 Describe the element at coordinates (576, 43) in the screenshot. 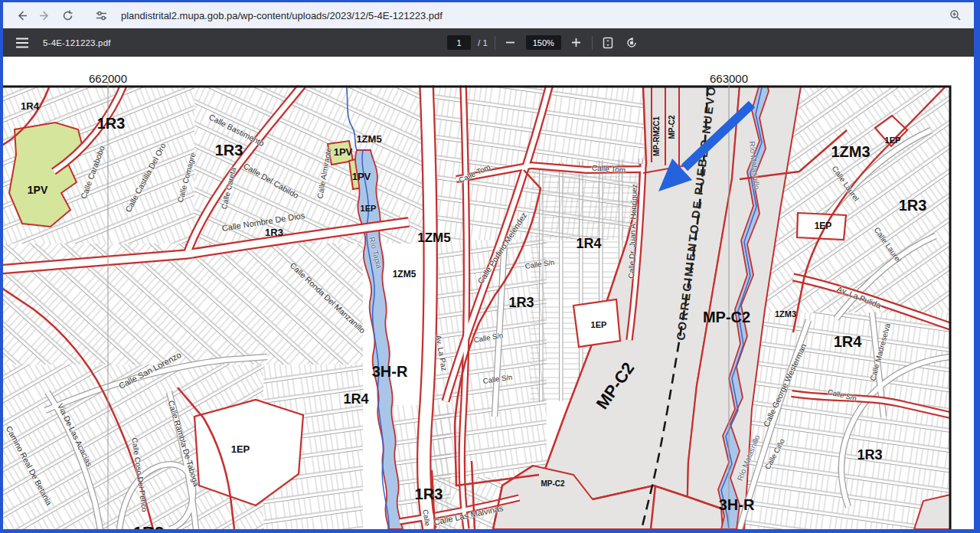

I see `zoom-in-icon` at that location.